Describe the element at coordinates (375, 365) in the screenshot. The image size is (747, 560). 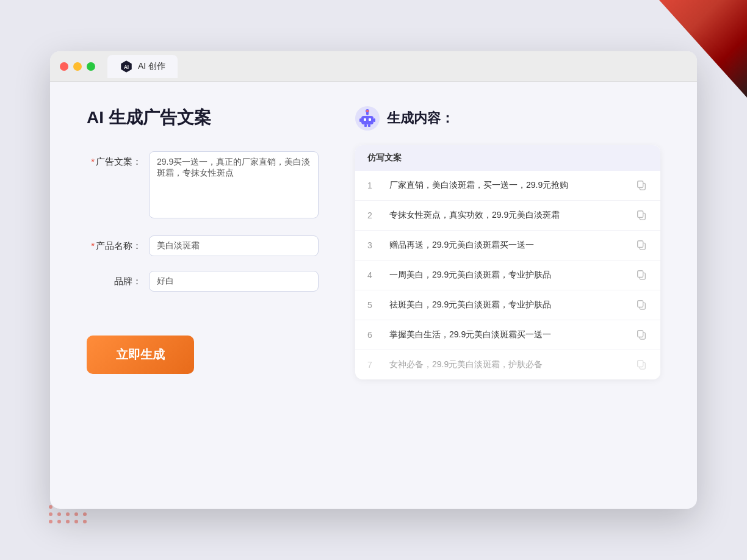
I see `row-number: 7` at that location.